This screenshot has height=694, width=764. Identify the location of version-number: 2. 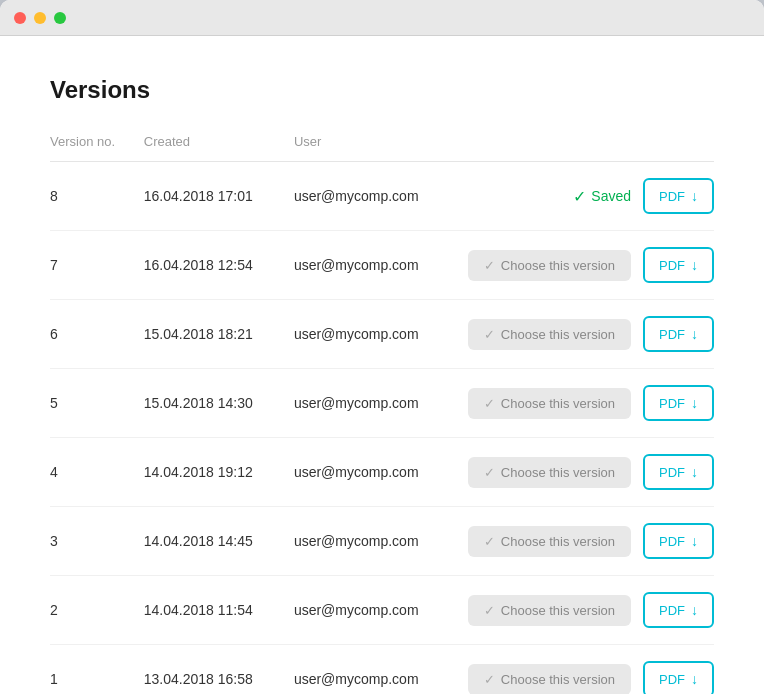
(97, 610).